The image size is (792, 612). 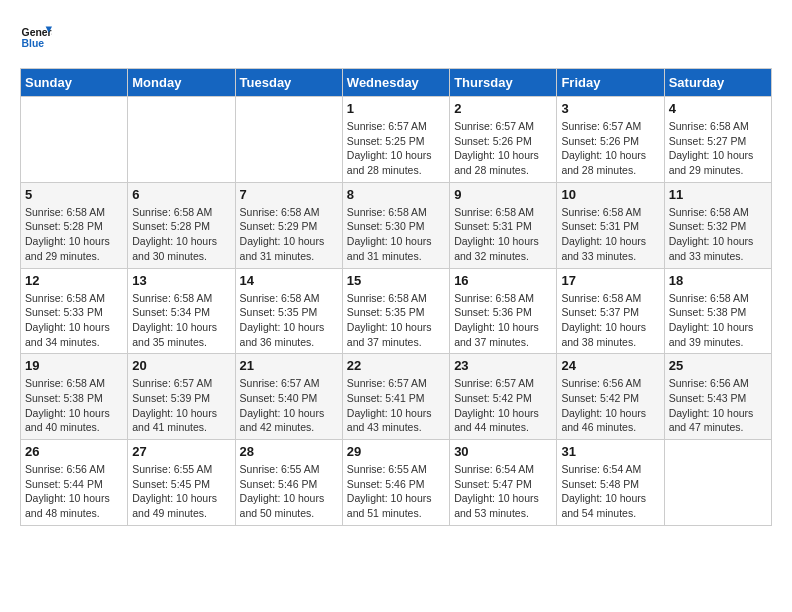 I want to click on weekday-header-row: SundayMondayTuesdayWednesdayThursdayFrid…, so click(x=396, y=83).